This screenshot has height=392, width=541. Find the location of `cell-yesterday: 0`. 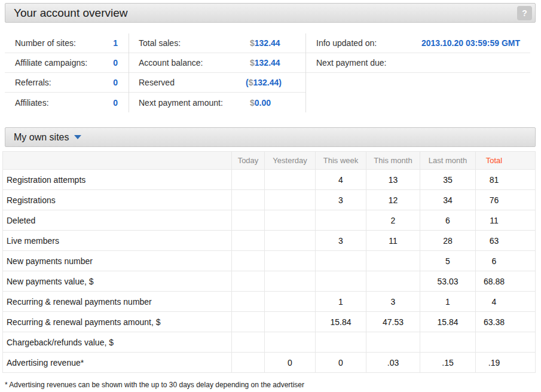

cell-yesterday: 0 is located at coordinates (291, 363).